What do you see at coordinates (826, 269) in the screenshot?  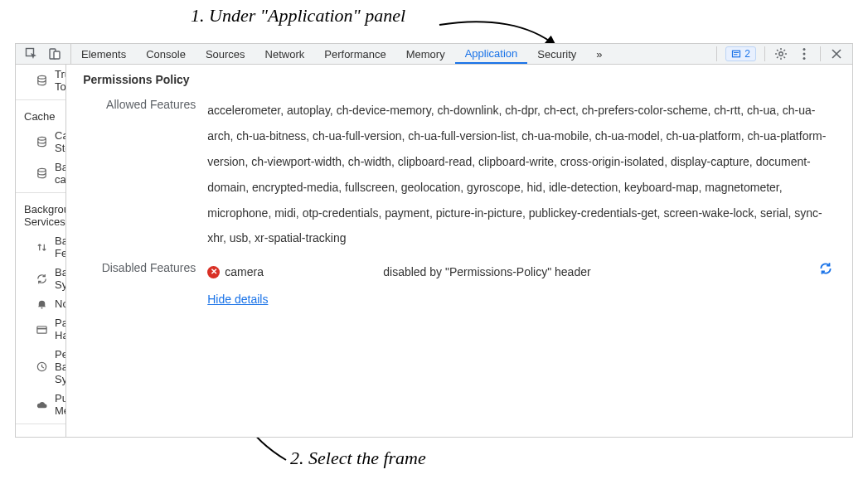 I see `reload-button` at bounding box center [826, 269].